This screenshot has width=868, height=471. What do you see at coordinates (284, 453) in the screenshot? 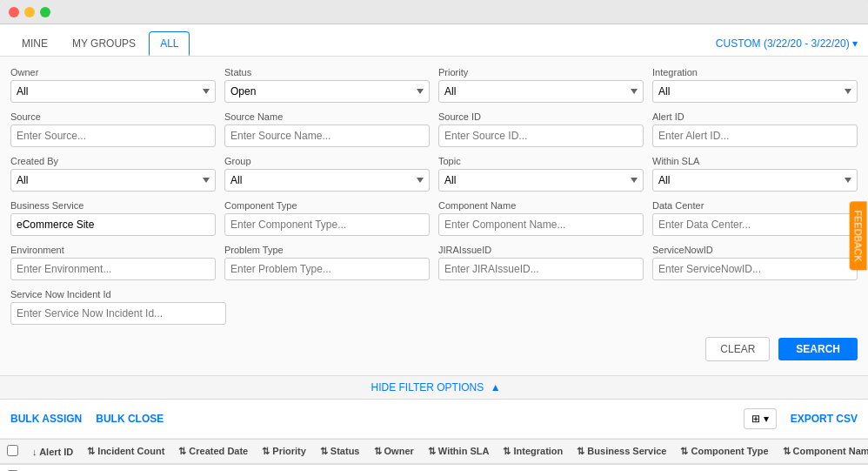
I see `th-priority: ⇅ Priority` at bounding box center [284, 453].